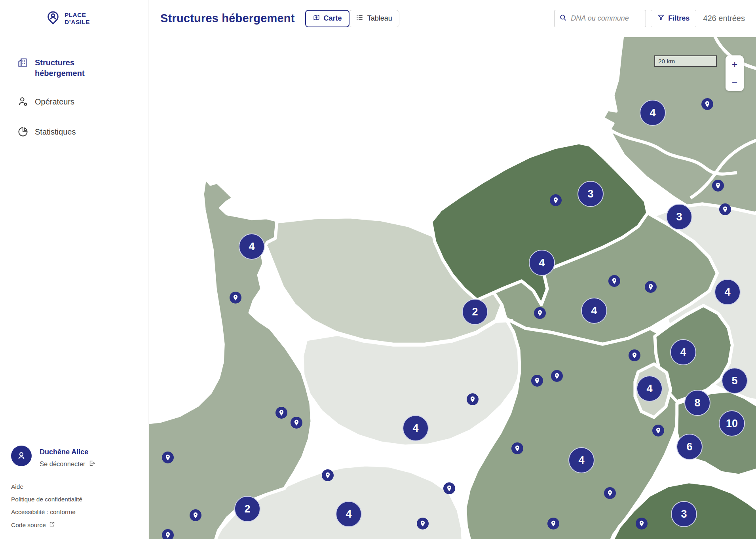 This screenshot has width=756, height=539. I want to click on map-zoom-control: + −, so click(735, 73).